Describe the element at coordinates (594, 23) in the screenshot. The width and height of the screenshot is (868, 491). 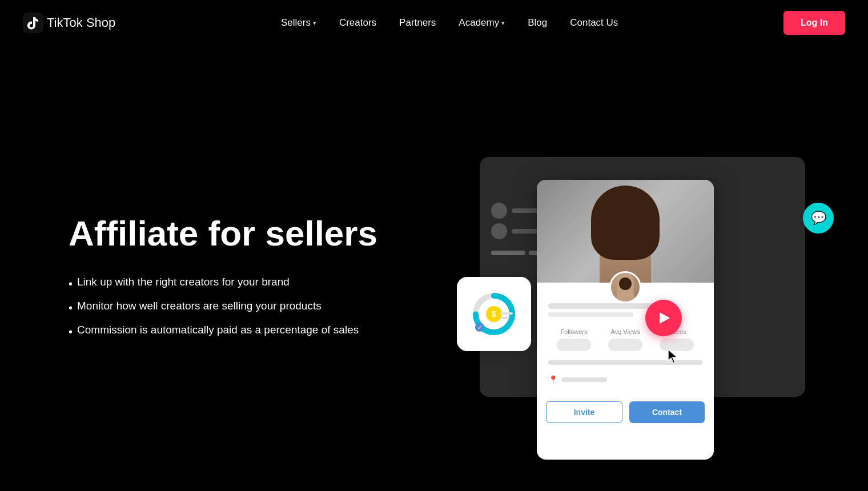
I see `nav-contact: Contact Us` at that location.